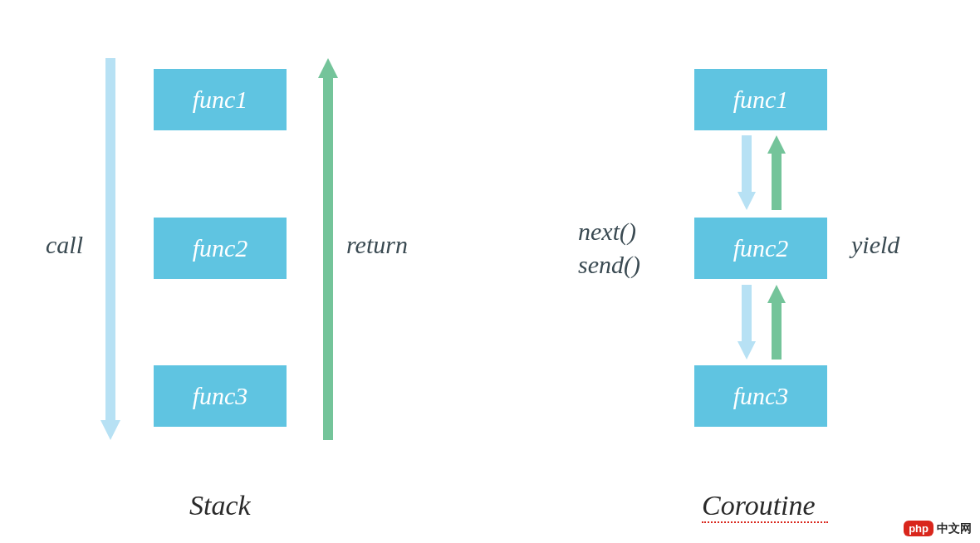 This screenshot has width=980, height=543. Describe the element at coordinates (761, 248) in the screenshot. I see `coroutine-box-label: func2` at that location.